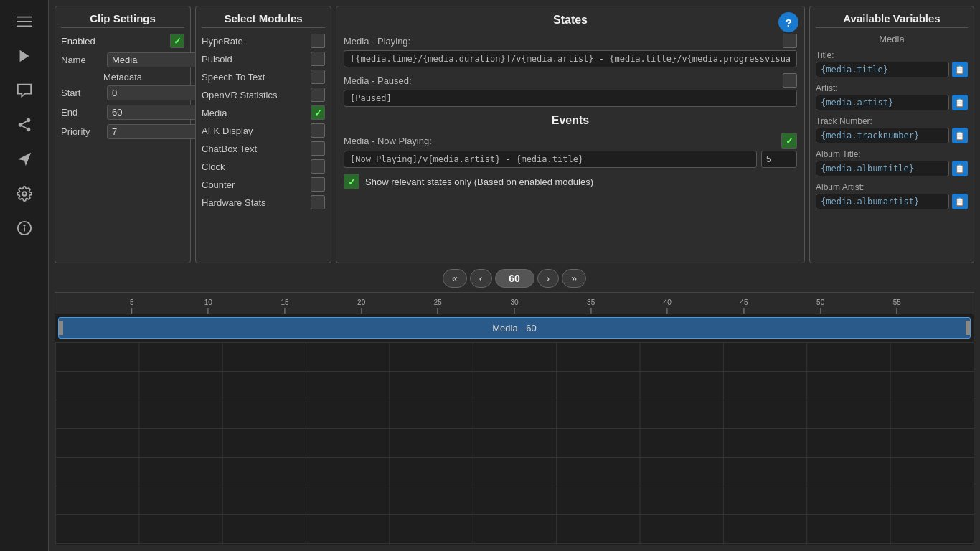 The height and width of the screenshot is (551, 980). I want to click on navigate-icon, so click(24, 159).